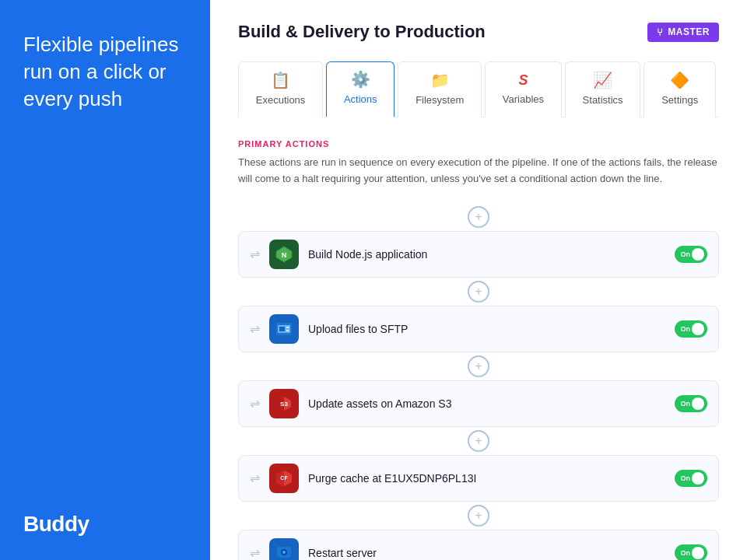  Describe the element at coordinates (689, 32) in the screenshot. I see `branch-label: MASTER` at that location.